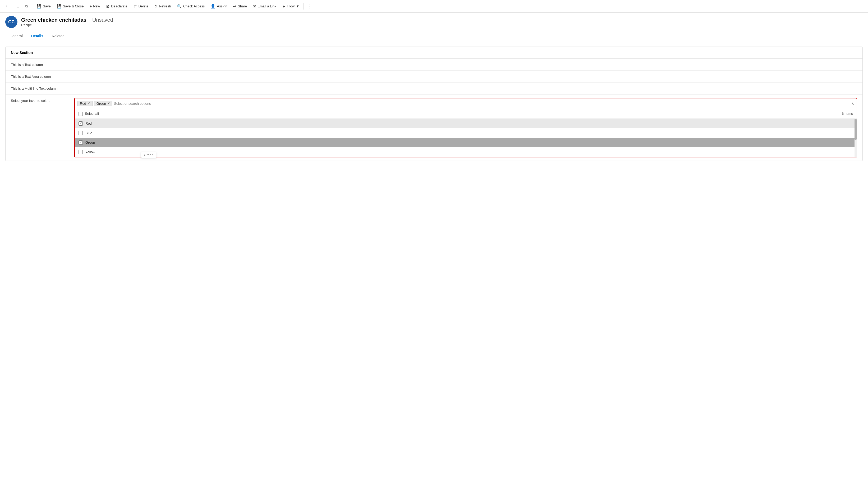 The image size is (868, 477). Describe the element at coordinates (81, 123) in the screenshot. I see `check-red: ✓` at that location.